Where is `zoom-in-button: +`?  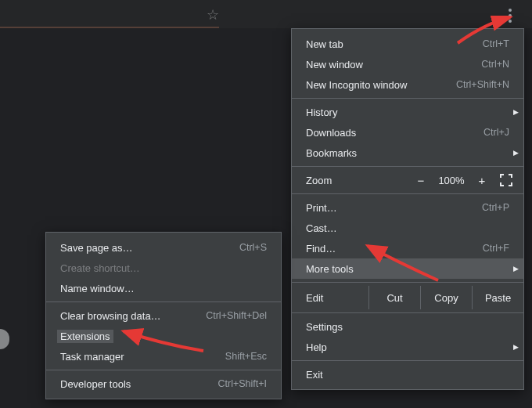
zoom-in-button: + is located at coordinates (482, 180).